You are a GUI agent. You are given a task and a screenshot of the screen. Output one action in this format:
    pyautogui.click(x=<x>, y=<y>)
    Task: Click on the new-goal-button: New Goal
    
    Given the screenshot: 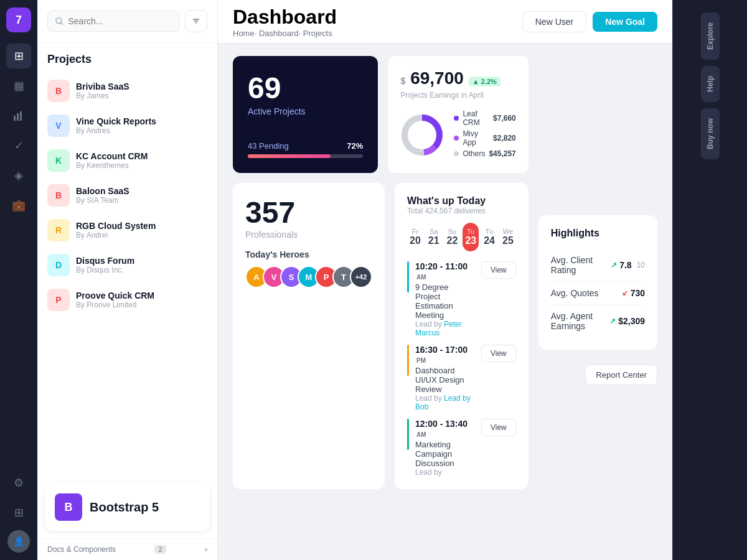 What is the action you would take?
    pyautogui.click(x=625, y=22)
    